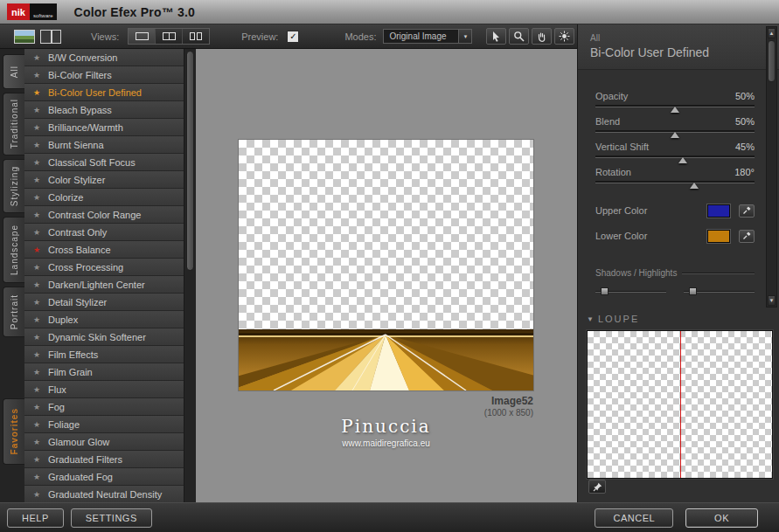 The width and height of the screenshot is (779, 532). Describe the element at coordinates (104, 459) in the screenshot. I see `filter-list-item: Graduated Filters` at that location.